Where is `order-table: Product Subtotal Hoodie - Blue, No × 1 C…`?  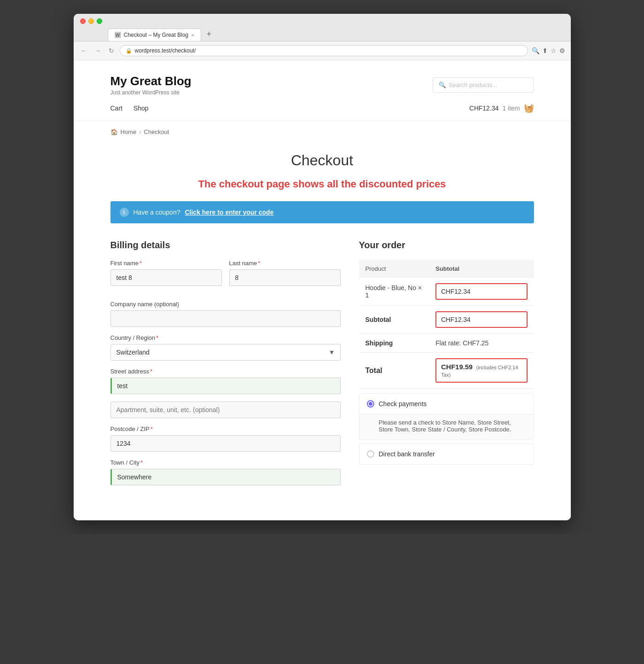
order-table: Product Subtotal Hoodie - Blue, No × 1 C… is located at coordinates (447, 324).